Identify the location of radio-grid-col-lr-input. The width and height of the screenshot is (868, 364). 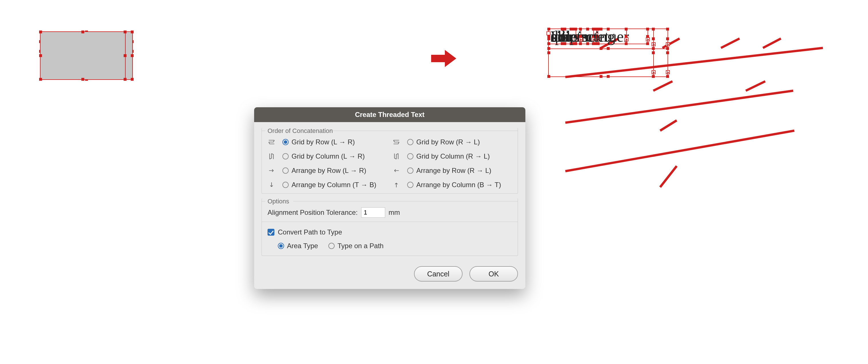
(286, 156).